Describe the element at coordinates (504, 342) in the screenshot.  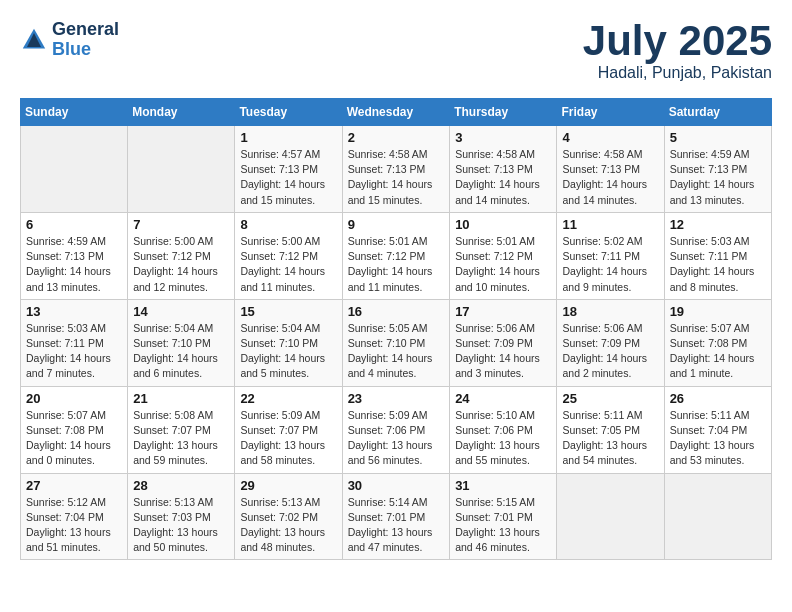
I see `calendar-cell: 17Sunrise: 5:06 AM Sunset: 7:09 PM Dayli…` at that location.